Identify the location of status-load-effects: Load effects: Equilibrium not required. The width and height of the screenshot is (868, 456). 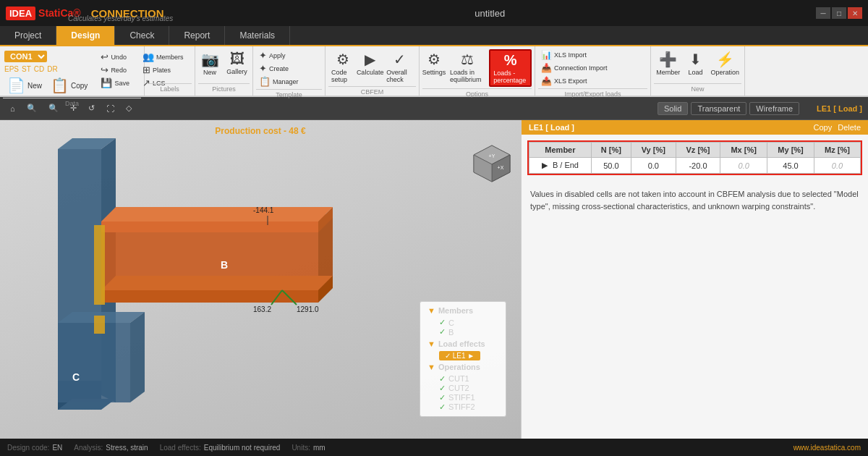
(220, 447).